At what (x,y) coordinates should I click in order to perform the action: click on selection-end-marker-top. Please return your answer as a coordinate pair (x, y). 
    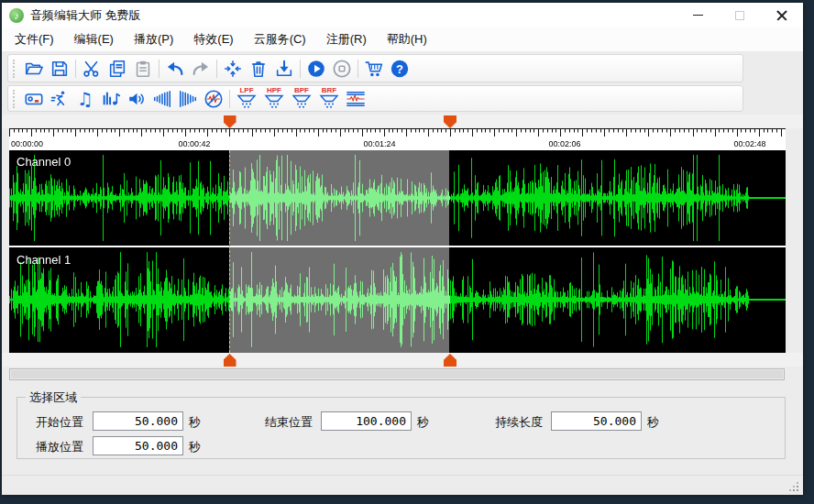
    Looking at the image, I should click on (450, 122).